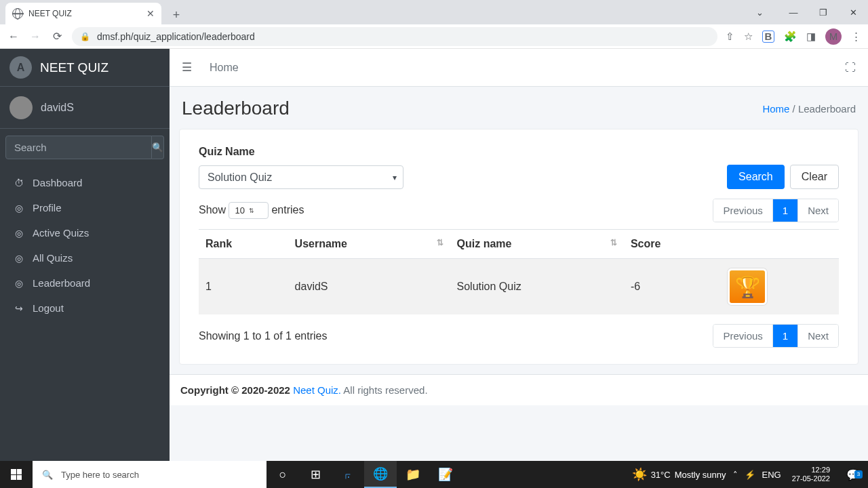 This screenshot has width=868, height=488. What do you see at coordinates (19, 183) in the screenshot?
I see `dashboard-icon: ⏱` at bounding box center [19, 183].